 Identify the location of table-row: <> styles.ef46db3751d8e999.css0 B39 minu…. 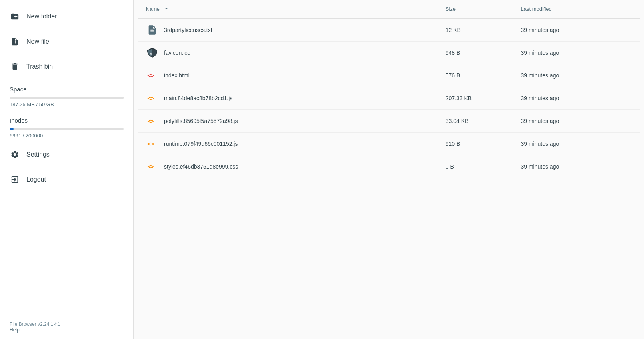
(389, 167).